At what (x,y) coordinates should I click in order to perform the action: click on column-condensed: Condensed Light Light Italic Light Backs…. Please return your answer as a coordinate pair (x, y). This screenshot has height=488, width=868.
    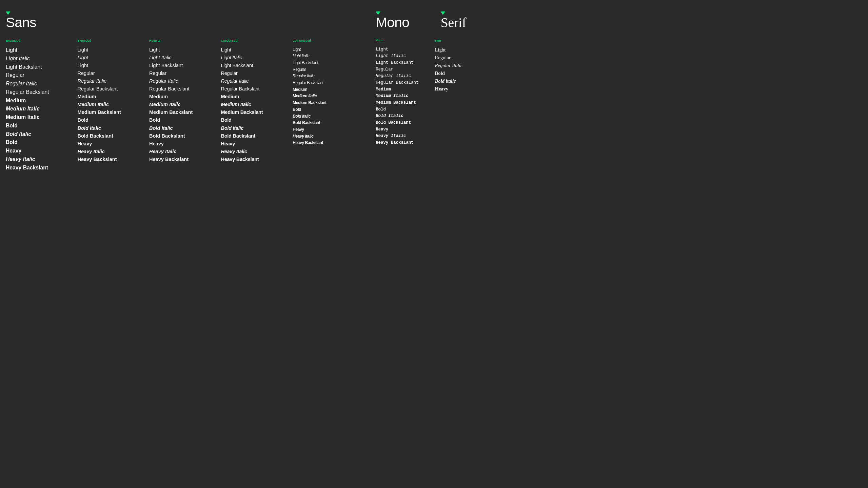
    Looking at the image, I should click on (257, 105).